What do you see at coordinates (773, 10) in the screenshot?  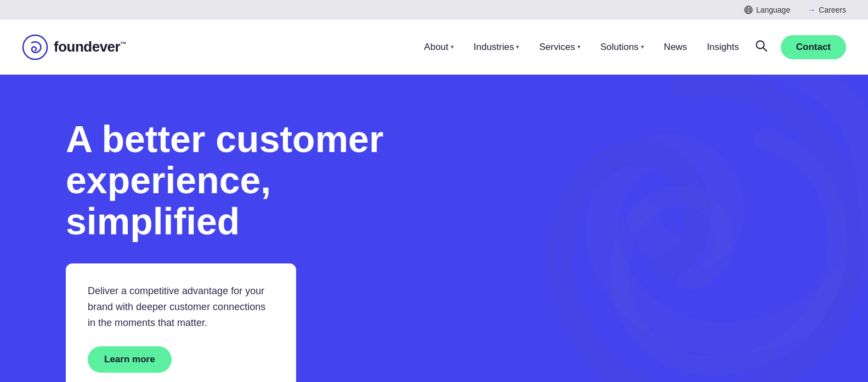 I see `language-label: Language` at bounding box center [773, 10].